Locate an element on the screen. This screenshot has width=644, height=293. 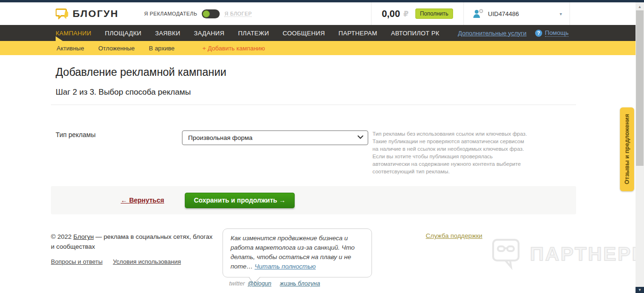
blogun-life-link: жизнь блогуна is located at coordinates (300, 284).